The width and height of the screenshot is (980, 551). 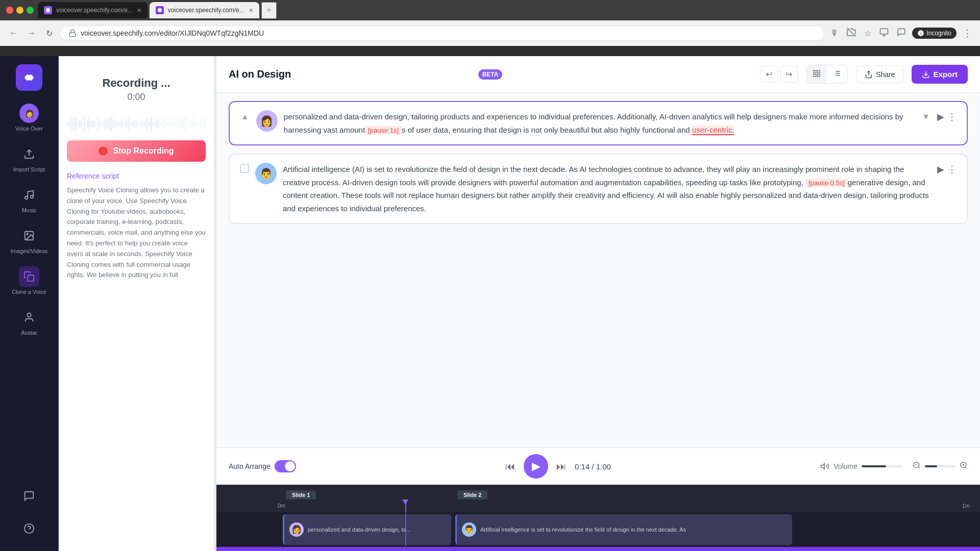 What do you see at coordinates (967, 33) in the screenshot?
I see `browser-menu-button: ⋮` at bounding box center [967, 33].